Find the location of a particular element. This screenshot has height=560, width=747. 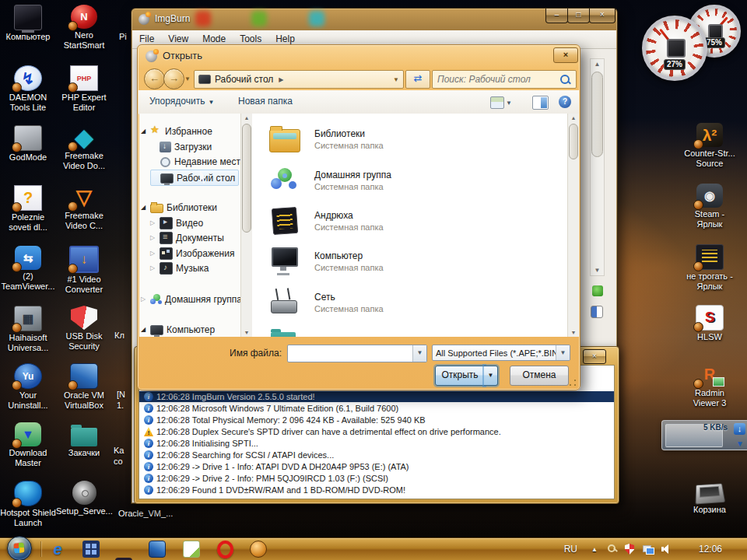

minimize-button: – is located at coordinates (557, 16).